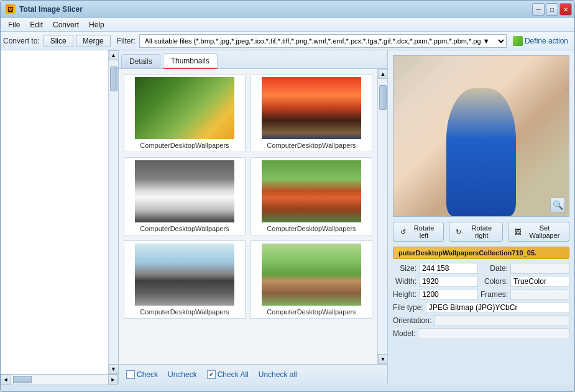  I want to click on maximize-button: □, so click(552, 9).